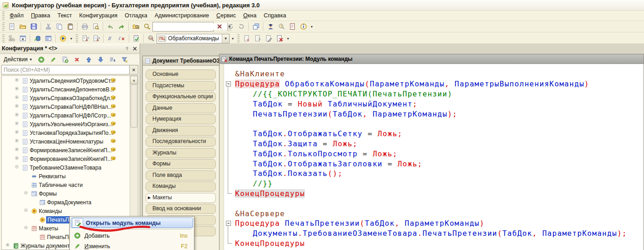 The width and height of the screenshot is (644, 250). What do you see at coordinates (48, 38) in the screenshot?
I see `options-window-button` at bounding box center [48, 38].